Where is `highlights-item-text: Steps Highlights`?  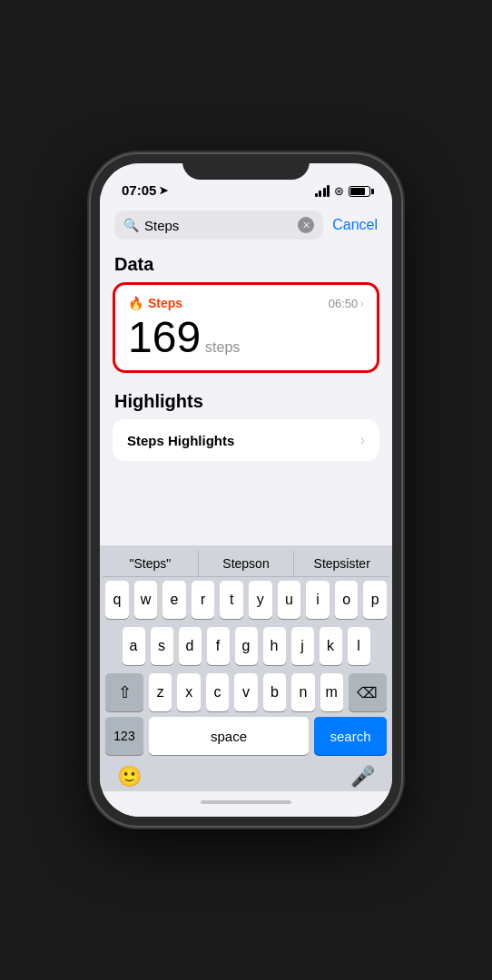
highlights-item-text: Steps Highlights is located at coordinates (181, 441).